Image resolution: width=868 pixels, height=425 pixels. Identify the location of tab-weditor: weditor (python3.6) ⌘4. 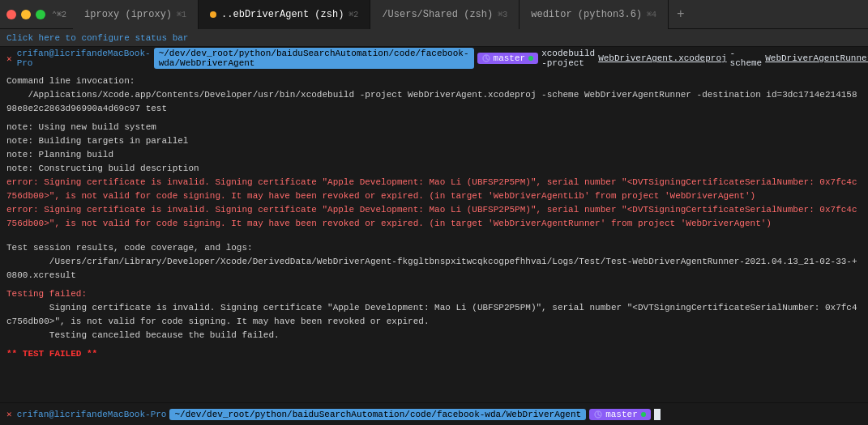
(594, 15).